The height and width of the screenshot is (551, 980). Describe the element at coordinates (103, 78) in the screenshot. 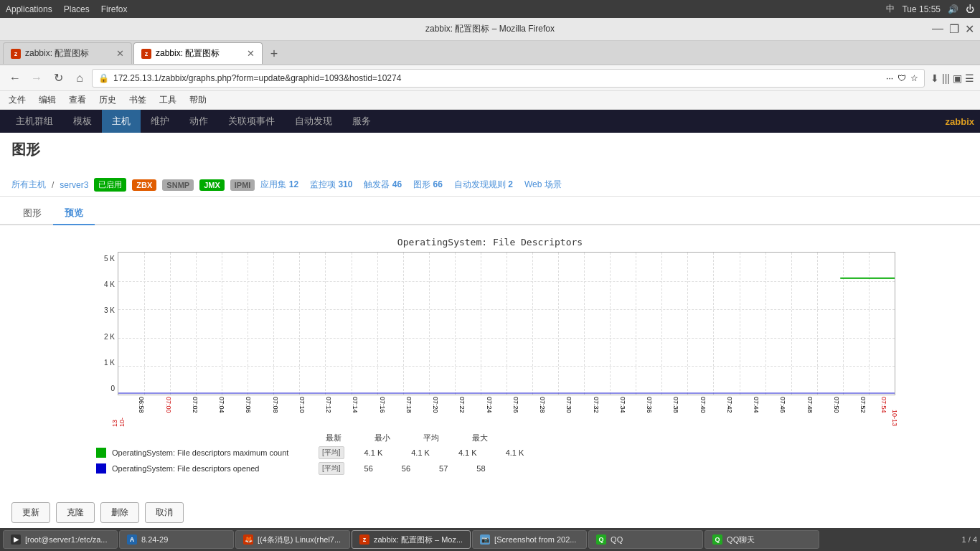

I see `secure-icon: 🔒` at that location.